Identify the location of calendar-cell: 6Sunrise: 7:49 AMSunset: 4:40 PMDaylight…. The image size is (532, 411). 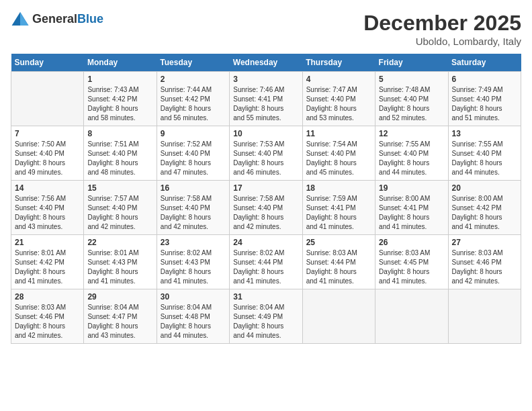
(484, 99).